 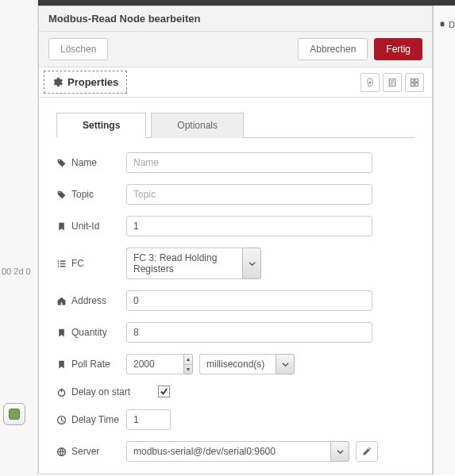 I want to click on panel-title: Modbus-Read Node bearbeiten, so click(x=235, y=19).